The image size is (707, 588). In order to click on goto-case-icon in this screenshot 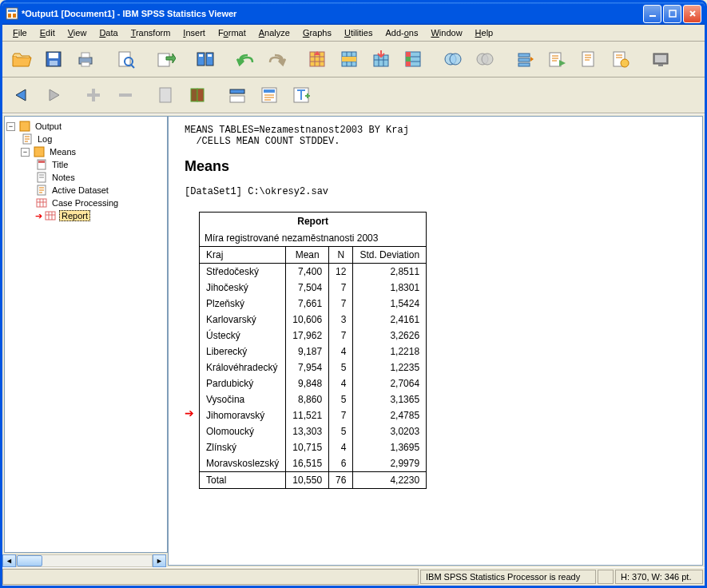, I will do `click(349, 59)`.